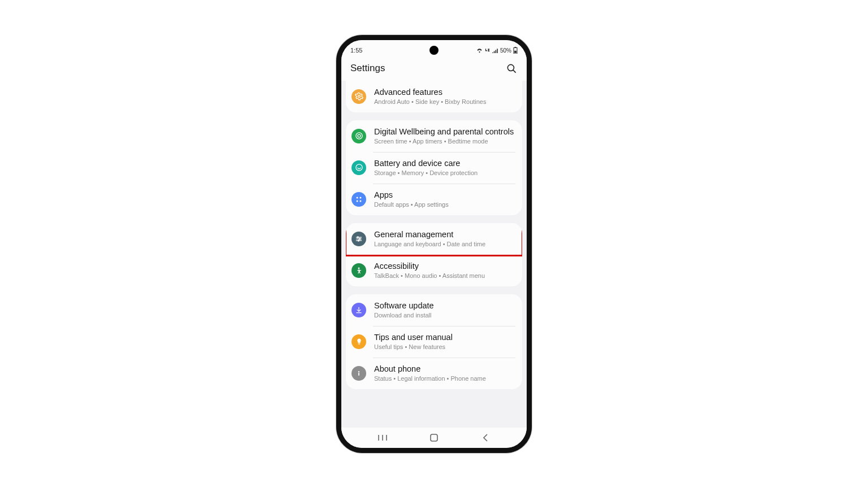 The image size is (868, 488). What do you see at coordinates (359, 168) in the screenshot?
I see `care-icon` at bounding box center [359, 168].